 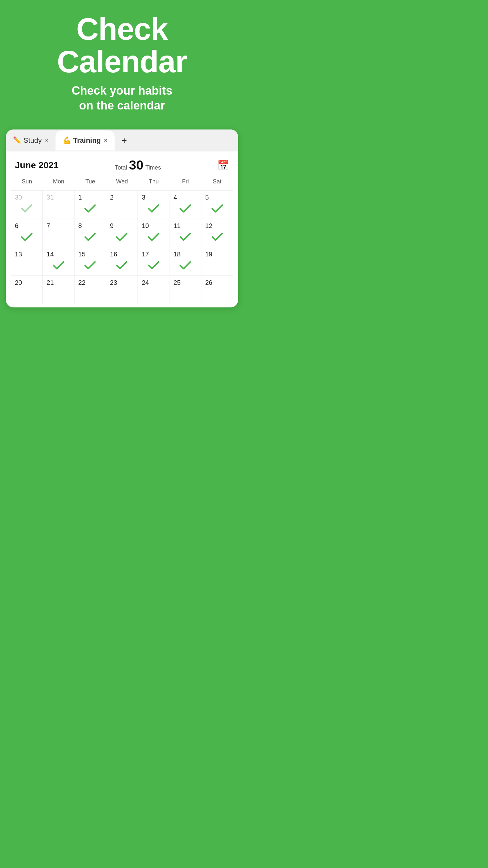 What do you see at coordinates (154, 233) in the screenshot?
I see `cal-cell: 10` at bounding box center [154, 233].